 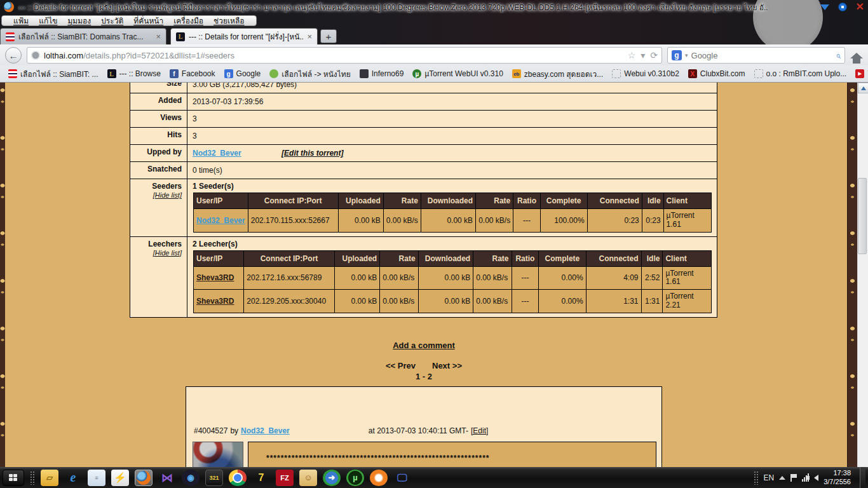 I want to click on chrome-icon, so click(x=238, y=478).